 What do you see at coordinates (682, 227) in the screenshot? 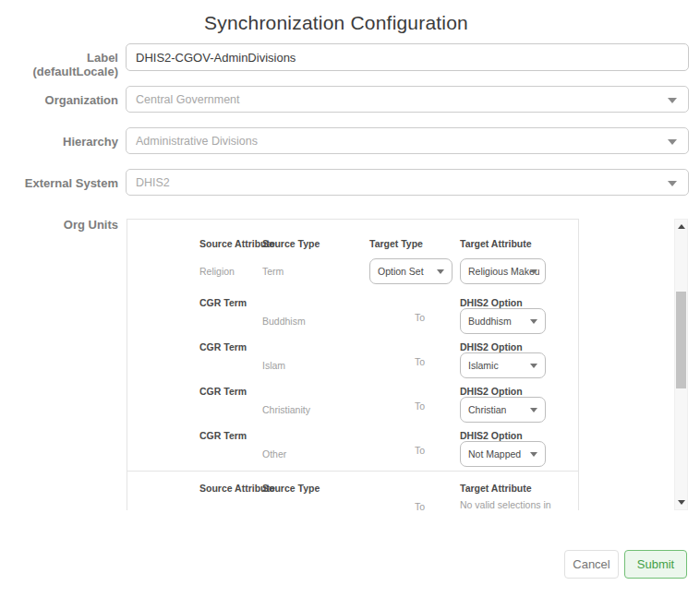
I see `scroll-up-icon` at bounding box center [682, 227].